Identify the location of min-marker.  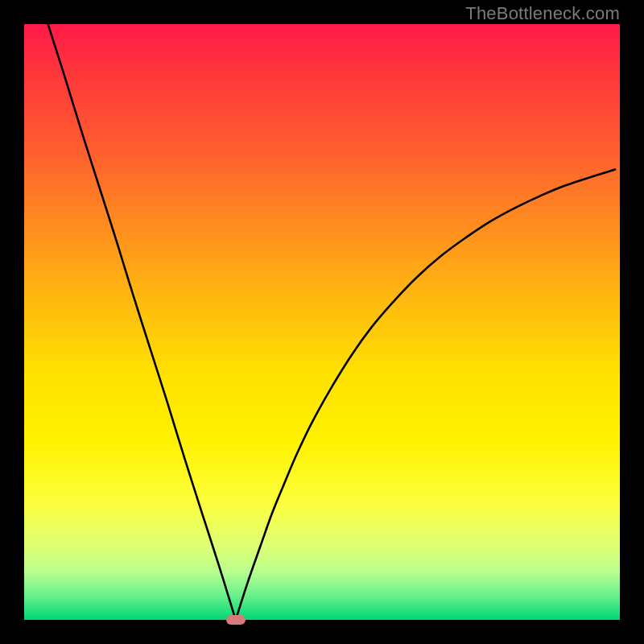
(236, 620).